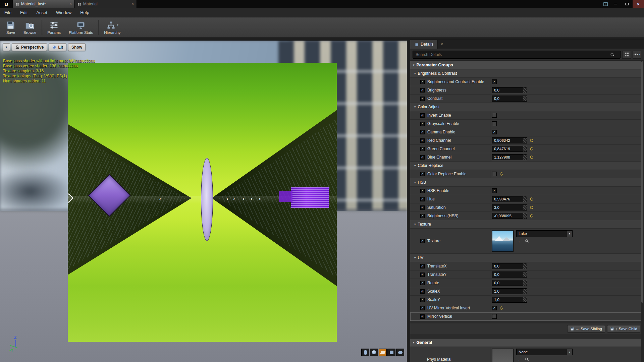  Describe the element at coordinates (627, 4) in the screenshot. I see `maximize-button` at that location.